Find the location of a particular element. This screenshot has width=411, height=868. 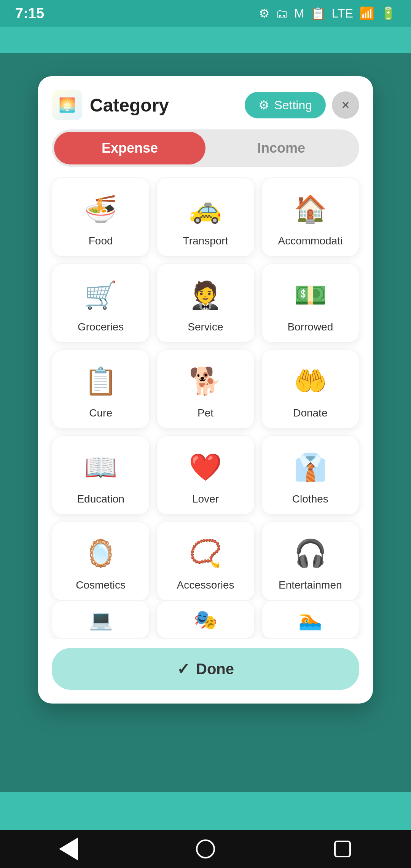

category-clothes: 👔 Clothes is located at coordinates (311, 475).